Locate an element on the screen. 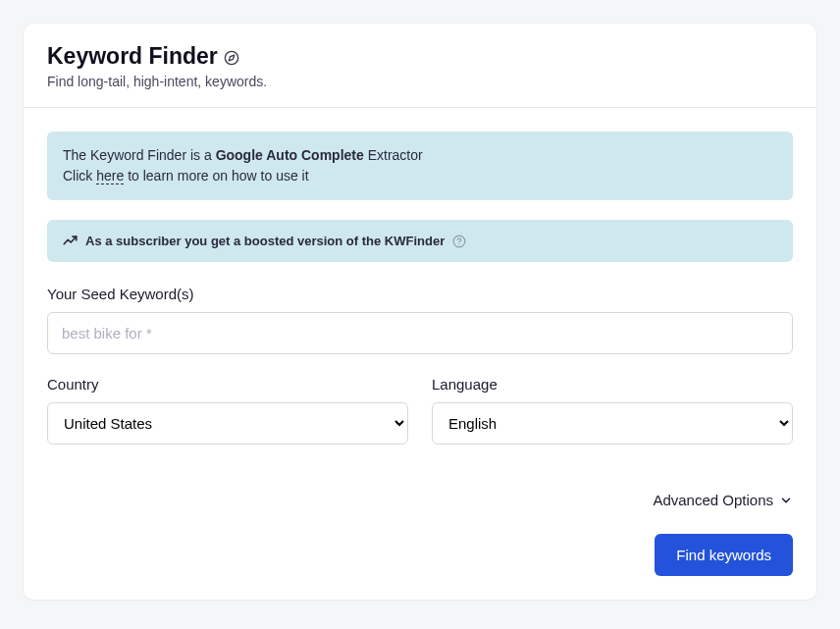  compass-icon is located at coordinates (232, 58).